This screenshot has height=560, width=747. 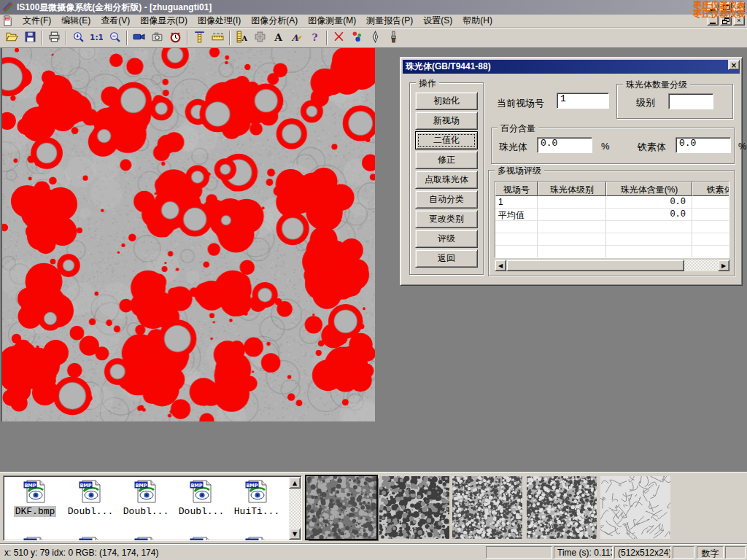 What do you see at coordinates (76, 20) in the screenshot?
I see `menu-item-1: 编辑(E)` at bounding box center [76, 20].